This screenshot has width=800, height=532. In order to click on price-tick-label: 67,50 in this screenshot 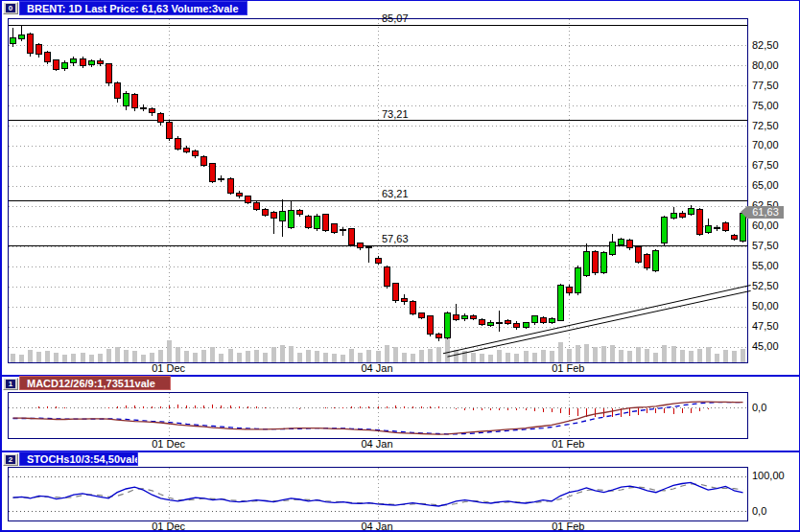, I will do `click(765, 165)`.